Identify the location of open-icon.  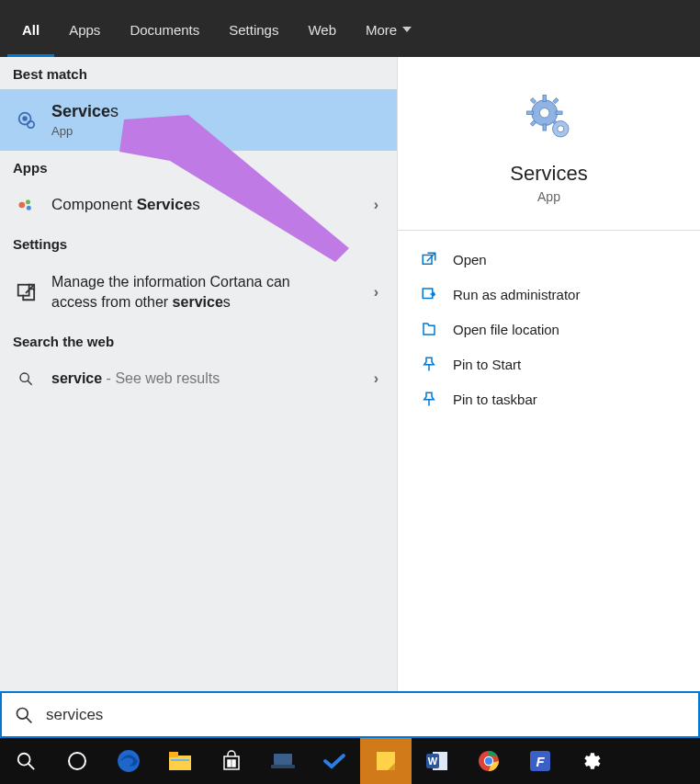
(429, 259).